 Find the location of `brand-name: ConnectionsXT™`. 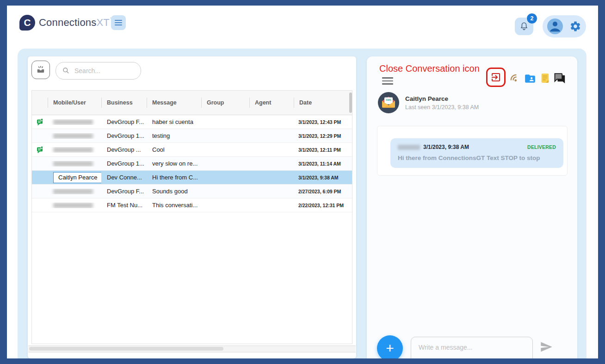

brand-name: ConnectionsXT™ is located at coordinates (76, 23).